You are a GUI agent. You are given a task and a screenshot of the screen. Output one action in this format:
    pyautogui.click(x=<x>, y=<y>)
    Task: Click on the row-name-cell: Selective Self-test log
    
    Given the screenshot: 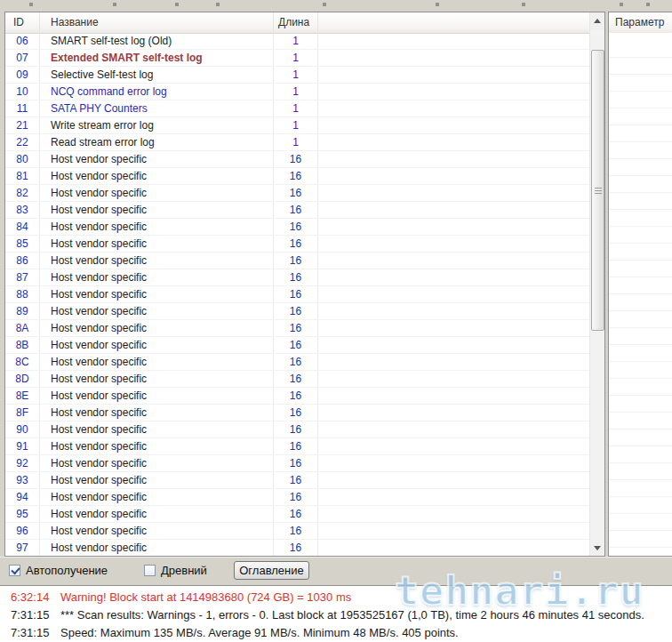 What is the action you would take?
    pyautogui.click(x=156, y=75)
    